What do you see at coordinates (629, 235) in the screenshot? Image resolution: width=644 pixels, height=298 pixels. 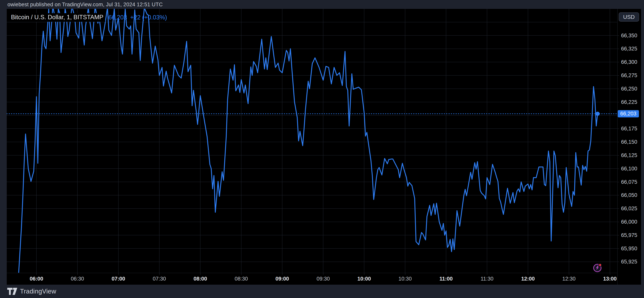 I see `price-axis-label: 65,975` at bounding box center [629, 235].